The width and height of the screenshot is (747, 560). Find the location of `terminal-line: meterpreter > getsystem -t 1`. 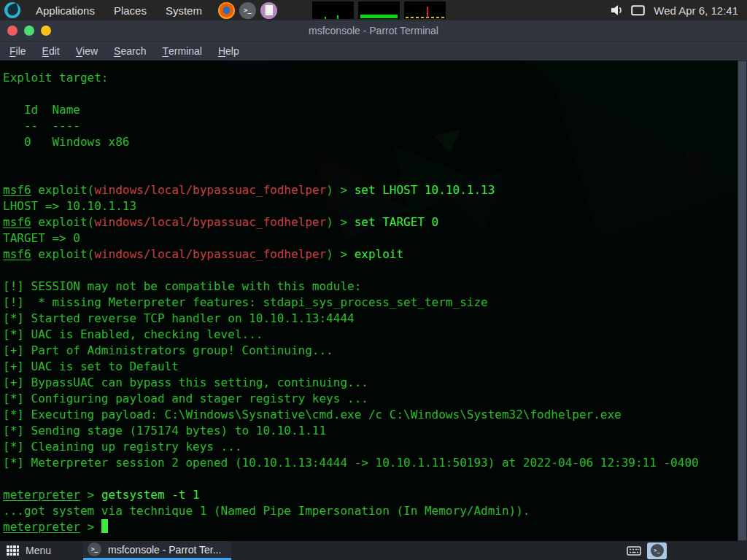

terminal-line: meterpreter > getsystem -t 1 is located at coordinates (371, 495).